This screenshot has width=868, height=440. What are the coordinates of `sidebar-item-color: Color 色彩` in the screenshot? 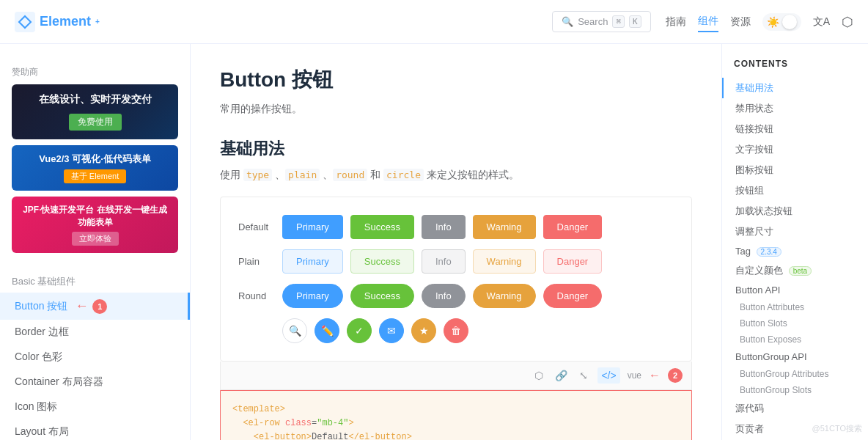 It's located at (95, 357).